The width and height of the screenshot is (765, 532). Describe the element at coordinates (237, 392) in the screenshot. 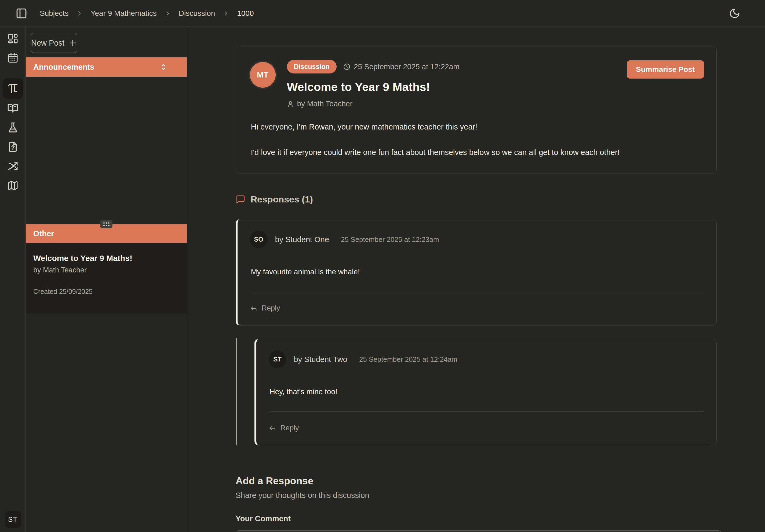

I see `thread-line` at that location.